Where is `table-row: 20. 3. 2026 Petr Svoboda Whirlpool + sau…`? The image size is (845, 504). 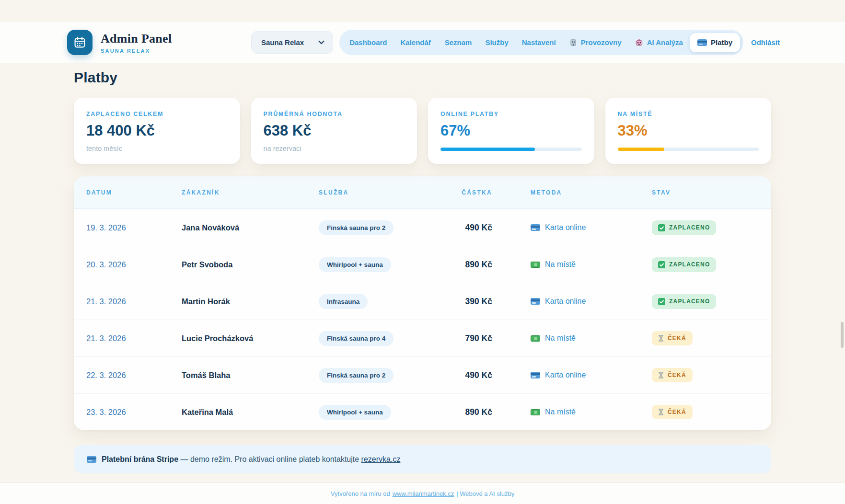
table-row: 20. 3. 2026 Petr Svoboda Whirlpool + sau… is located at coordinates (423, 264).